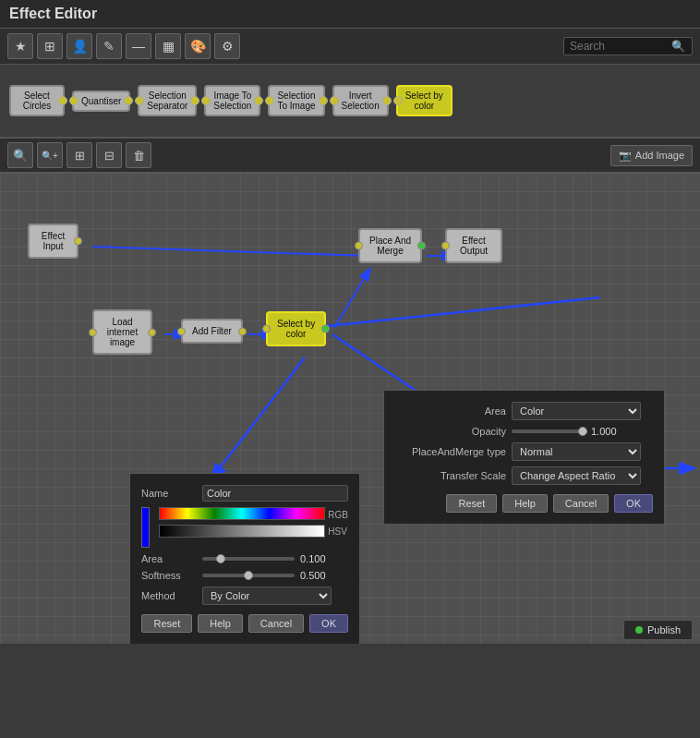  Describe the element at coordinates (122, 333) in the screenshot. I see `canvas-node-load-internet: Loadinternetimage` at that location.